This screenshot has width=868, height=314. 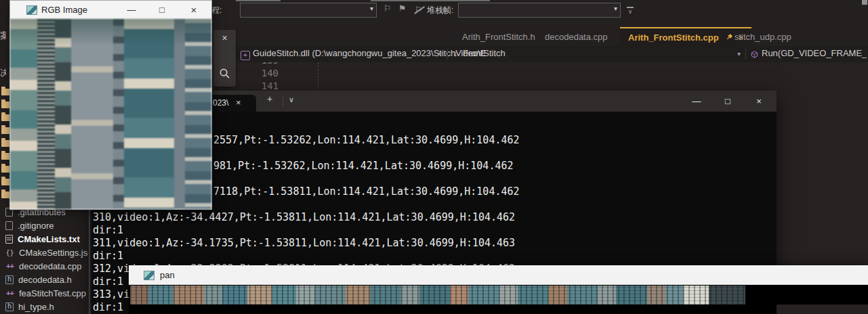 What do you see at coordinates (552, 54) in the screenshot?
I see `breadcrumb: + GuideStitch.dll (D:\wangchongwu_gitea_…` at bounding box center [552, 54].